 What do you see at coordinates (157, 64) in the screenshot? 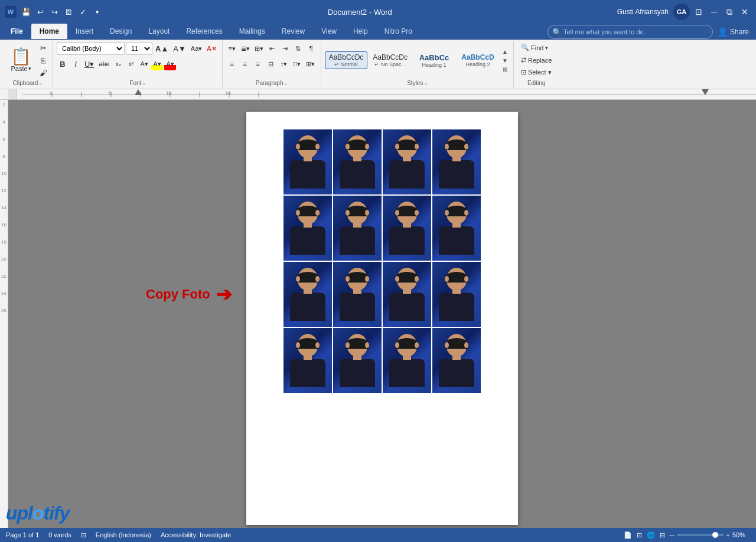
I see `highlight-color-button: A▾` at bounding box center [157, 64].